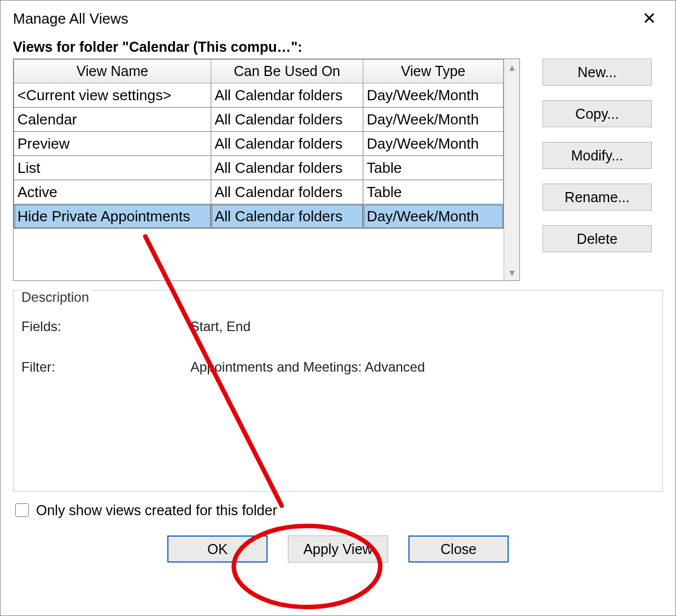 The width and height of the screenshot is (676, 616). I want to click on only-show-views-label: Only show views created for this folder, so click(157, 510).